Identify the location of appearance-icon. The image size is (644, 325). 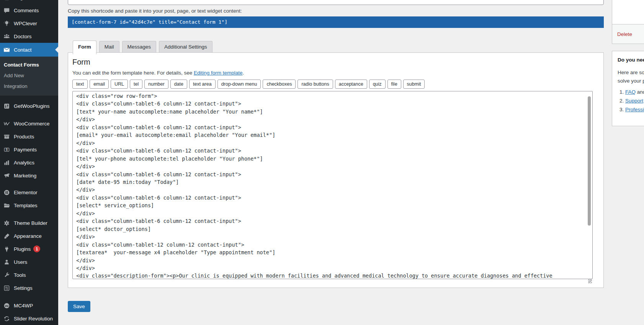
(7, 236).